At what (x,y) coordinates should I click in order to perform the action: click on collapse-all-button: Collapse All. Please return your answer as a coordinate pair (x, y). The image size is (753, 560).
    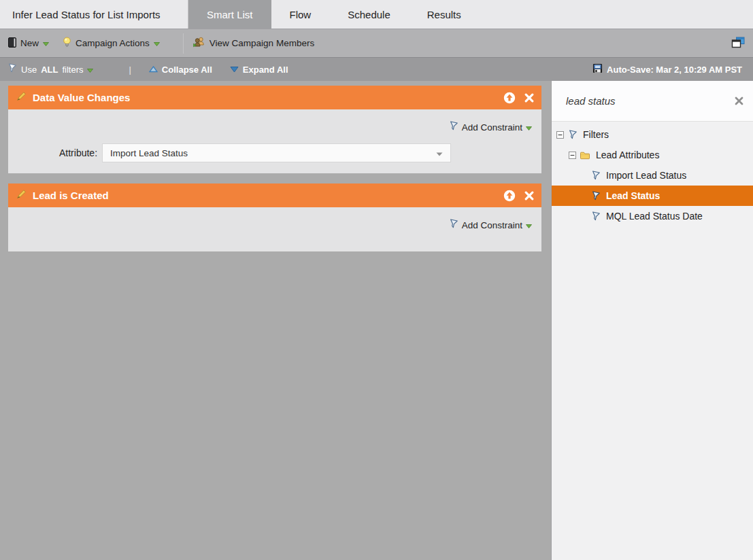
    Looking at the image, I should click on (181, 69).